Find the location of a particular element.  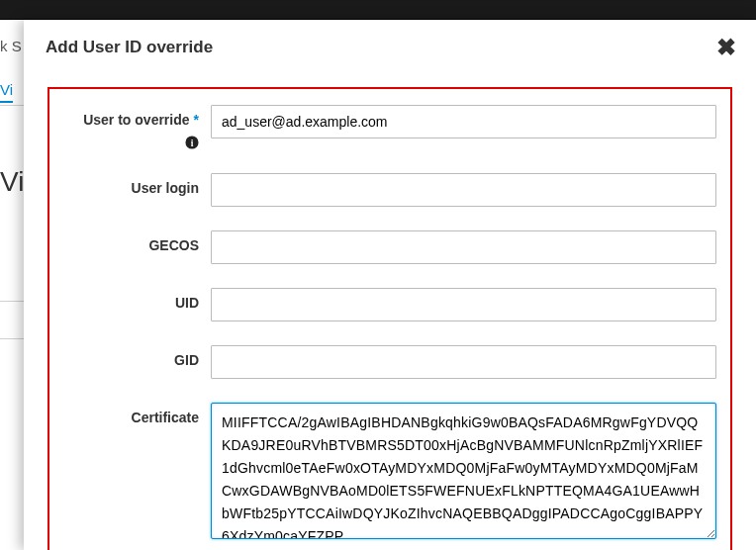

user-to-override-input is located at coordinates (463, 122).